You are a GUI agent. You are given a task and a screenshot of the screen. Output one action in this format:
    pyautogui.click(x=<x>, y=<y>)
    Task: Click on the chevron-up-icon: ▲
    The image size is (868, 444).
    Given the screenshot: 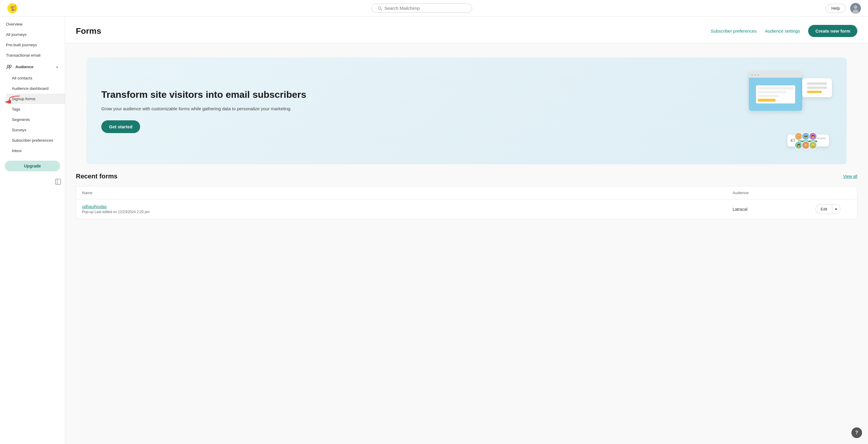 What is the action you would take?
    pyautogui.click(x=57, y=67)
    